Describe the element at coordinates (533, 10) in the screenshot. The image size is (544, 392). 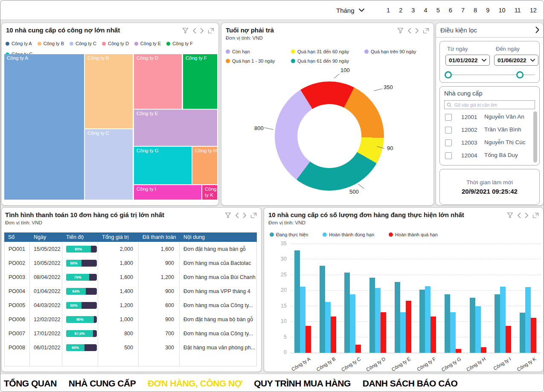
I see `month-12: 12` at that location.